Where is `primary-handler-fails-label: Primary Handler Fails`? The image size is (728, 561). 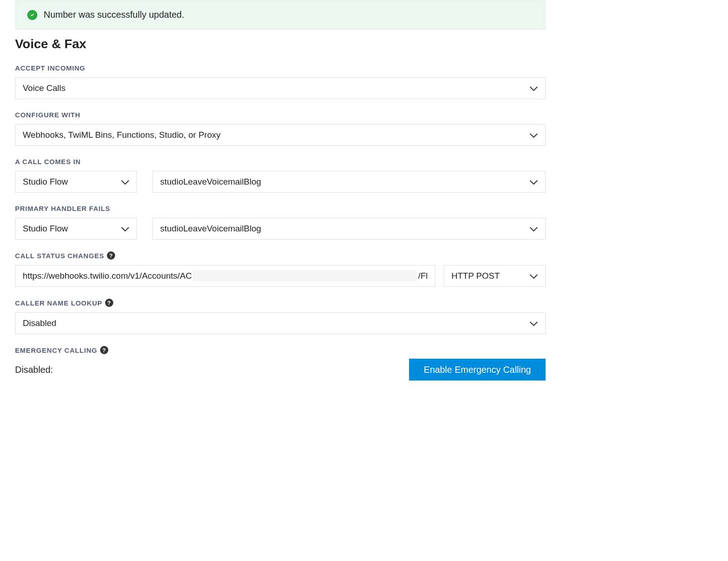
primary-handler-fails-label: Primary Handler Fails is located at coordinates (280, 208).